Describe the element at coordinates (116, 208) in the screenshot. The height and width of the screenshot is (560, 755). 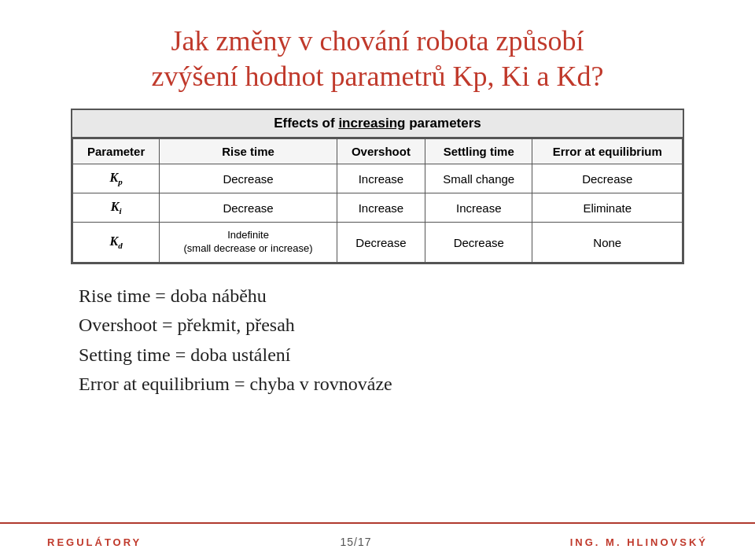
I see `param-ki: Ki` at that location.